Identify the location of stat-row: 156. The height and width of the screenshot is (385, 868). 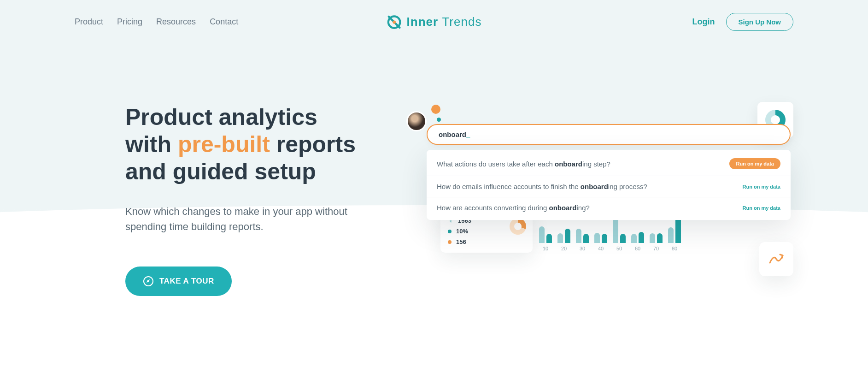
(487, 242).